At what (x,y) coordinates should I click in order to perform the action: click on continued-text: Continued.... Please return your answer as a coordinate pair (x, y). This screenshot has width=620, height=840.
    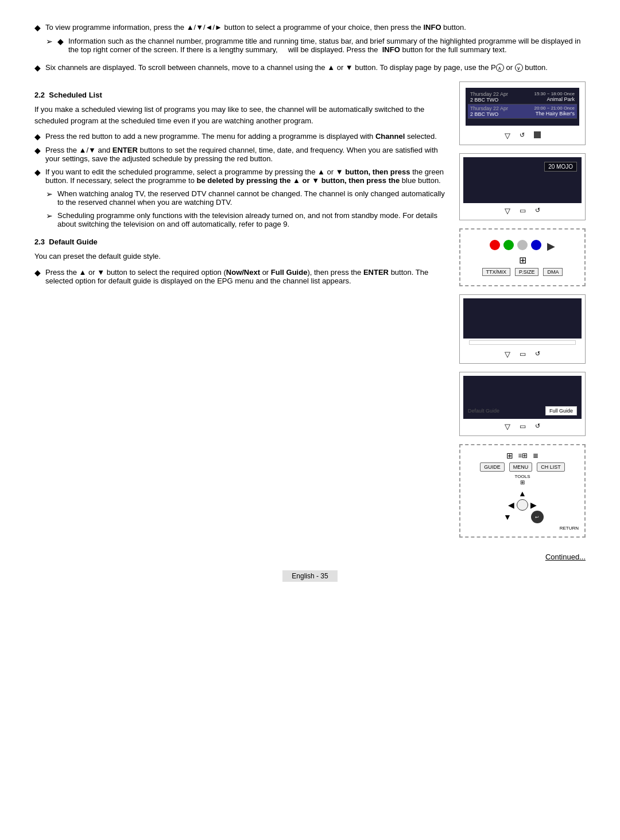
    Looking at the image, I should click on (310, 557).